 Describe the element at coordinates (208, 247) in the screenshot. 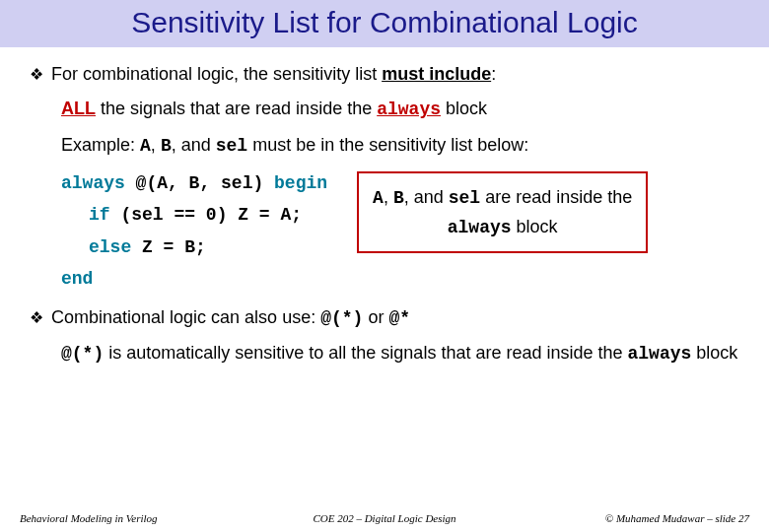

I see `code-line-3: else Z = B;` at that location.